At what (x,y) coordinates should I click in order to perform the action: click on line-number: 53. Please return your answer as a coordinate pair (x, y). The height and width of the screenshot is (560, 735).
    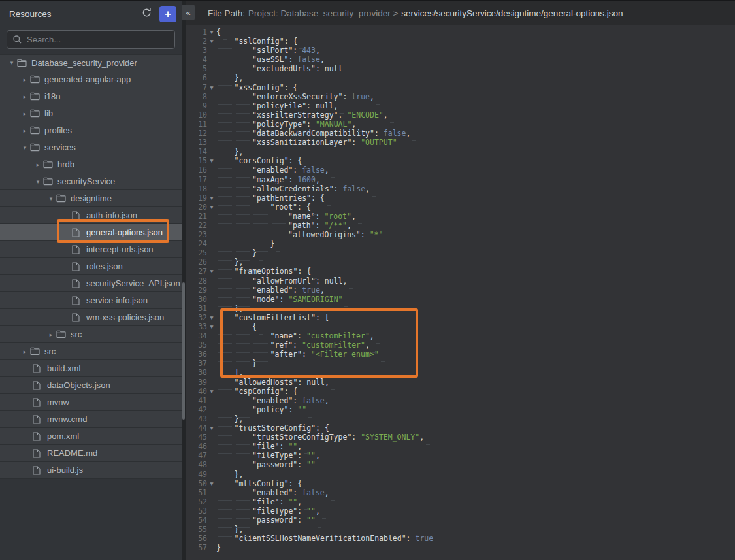
    Looking at the image, I should click on (196, 511).